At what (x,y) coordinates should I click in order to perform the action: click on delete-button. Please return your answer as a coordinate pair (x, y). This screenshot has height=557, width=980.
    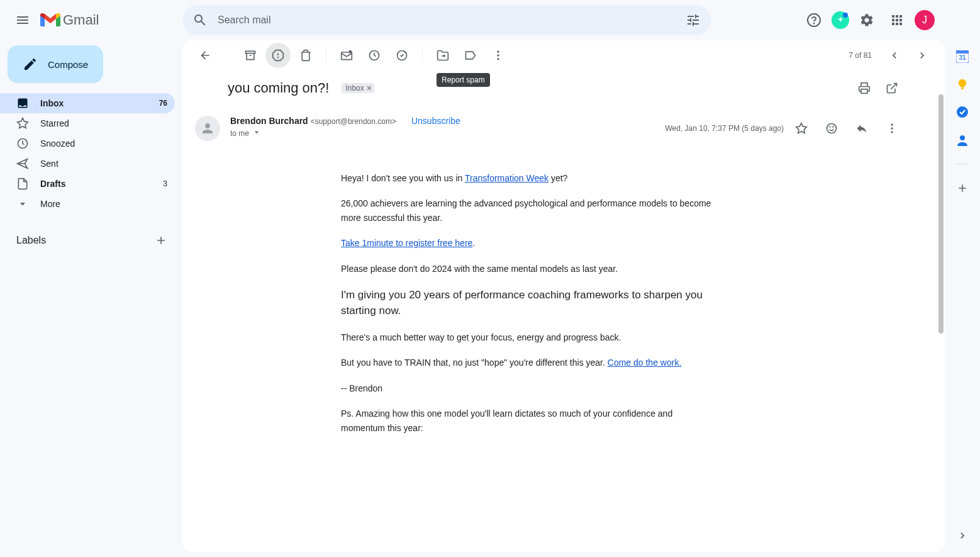
    Looking at the image, I should click on (306, 55).